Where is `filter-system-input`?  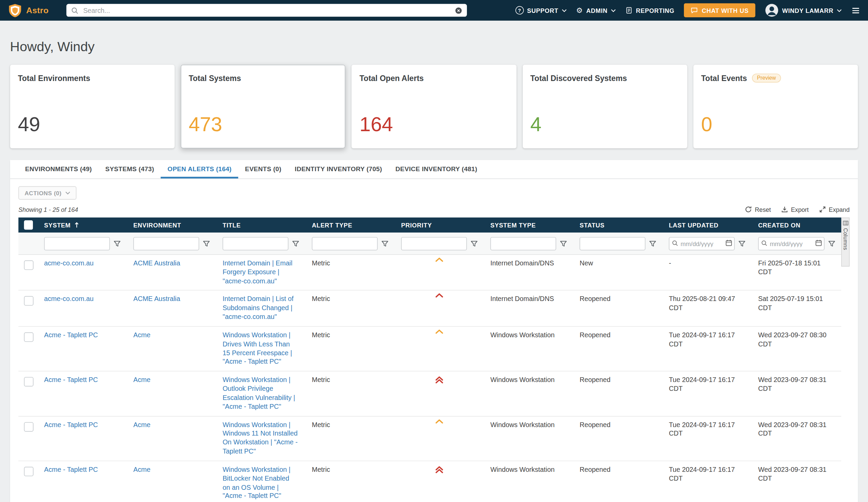 filter-system-input is located at coordinates (77, 243).